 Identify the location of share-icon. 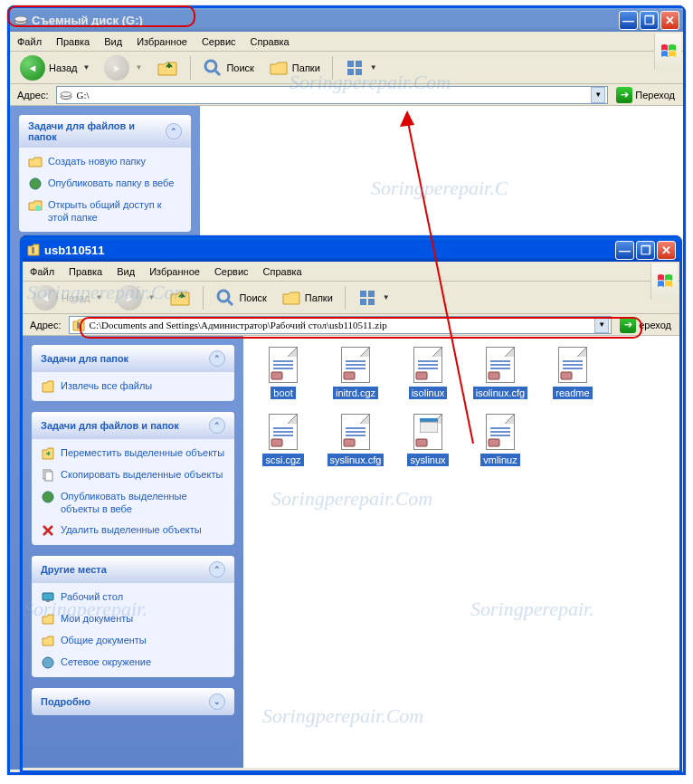
(35, 206).